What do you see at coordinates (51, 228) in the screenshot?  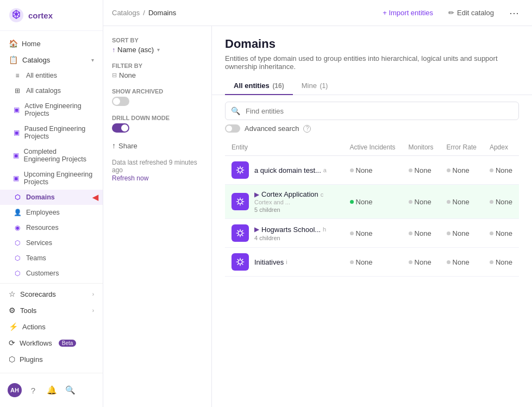 I see `sidebar-item-resources: ◉ Resources` at bounding box center [51, 228].